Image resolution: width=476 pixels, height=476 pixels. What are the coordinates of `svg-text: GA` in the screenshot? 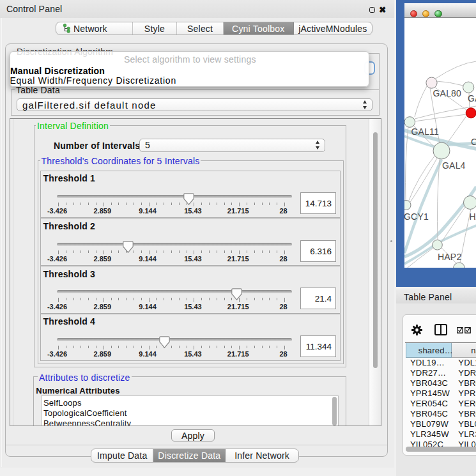 It's located at (472, 98).